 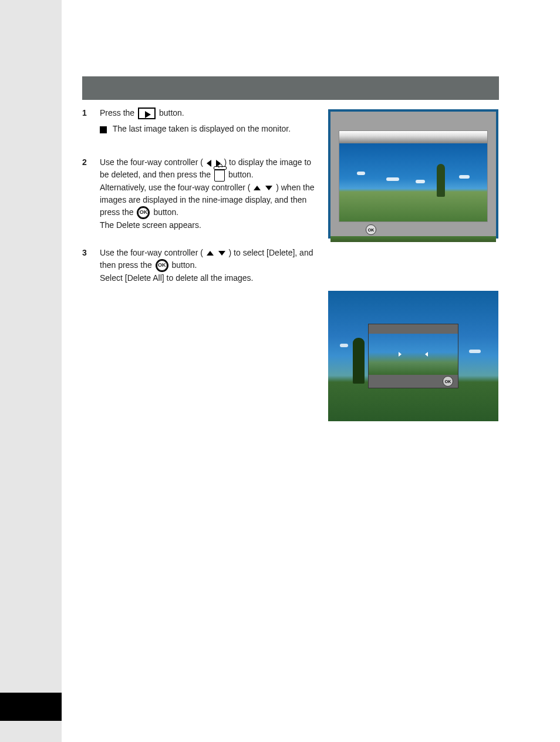 What do you see at coordinates (413, 239) in the screenshot?
I see `lcd-grass-strip` at bounding box center [413, 239].